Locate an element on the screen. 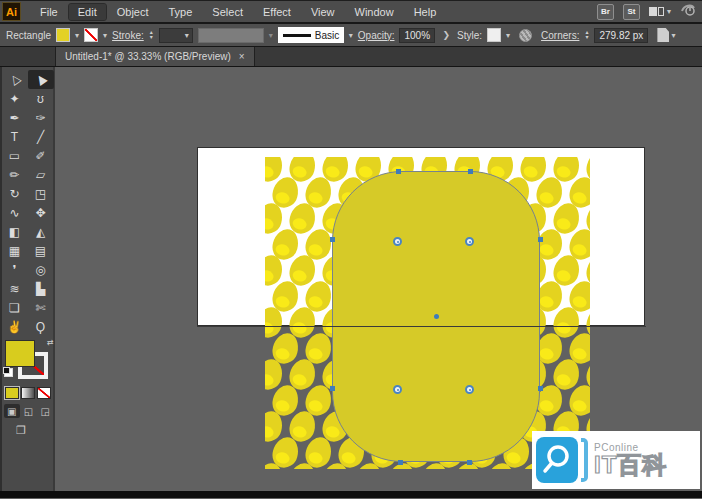  corners-stepper: ▴▾ is located at coordinates (586, 35).